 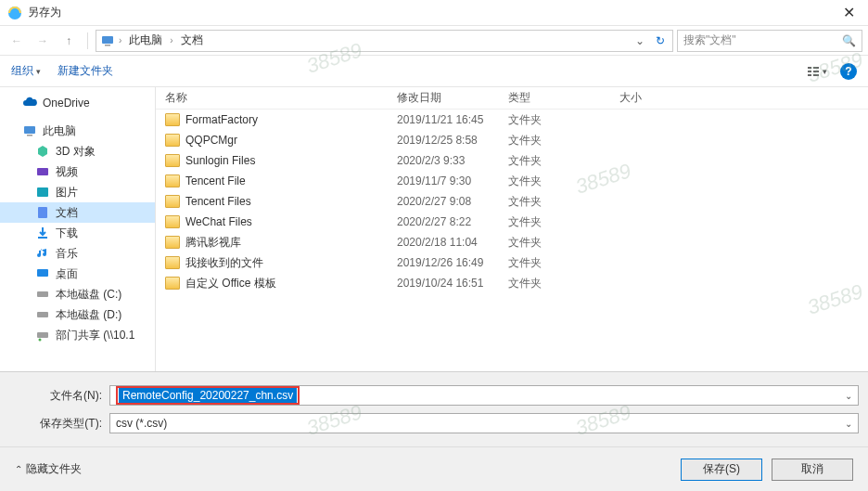 I want to click on separator, so click(x=87, y=41).